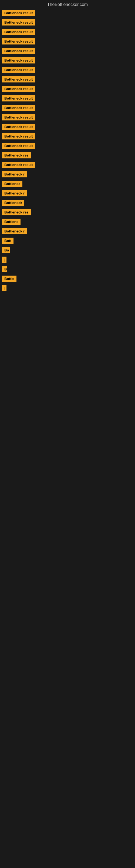 The width and height of the screenshot is (135, 868). I want to click on bottleneck-row: Bottle, so click(68, 279).